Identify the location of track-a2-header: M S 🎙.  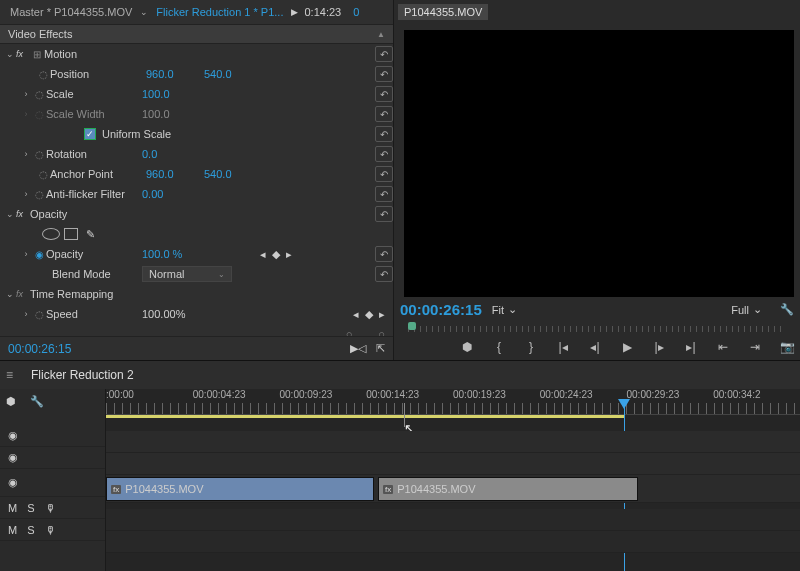
(52, 530).